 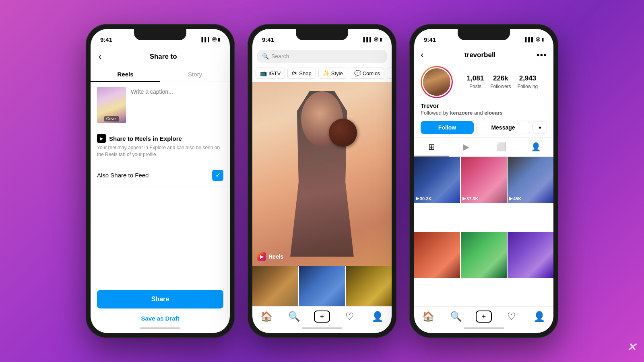 I want to click on stat-posts: 1,081 Posts, so click(x=476, y=82).